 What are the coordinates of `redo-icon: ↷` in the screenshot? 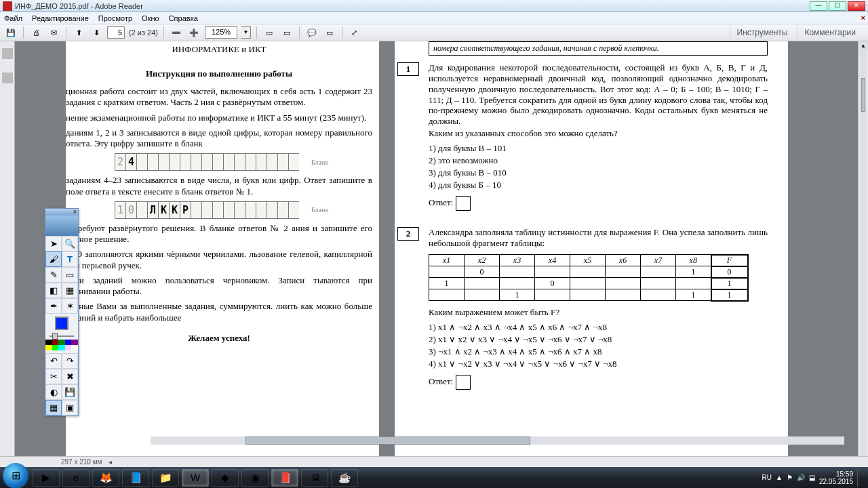 It's located at (70, 361).